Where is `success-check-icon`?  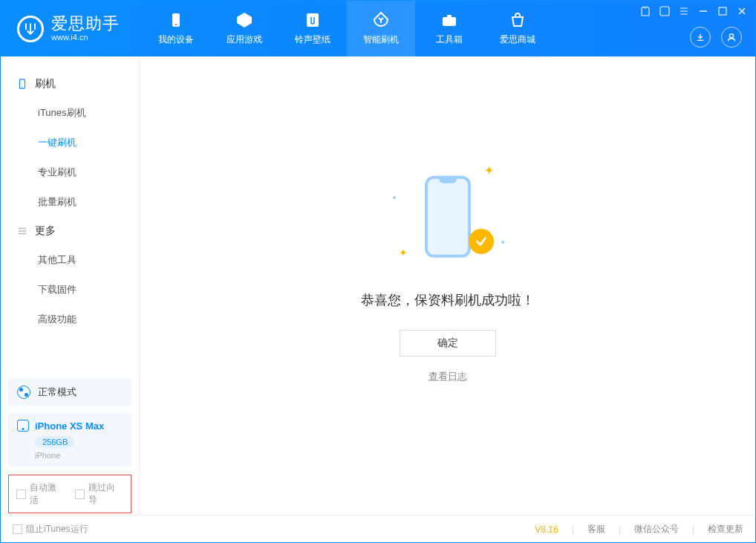
success-check-icon is located at coordinates (481, 241).